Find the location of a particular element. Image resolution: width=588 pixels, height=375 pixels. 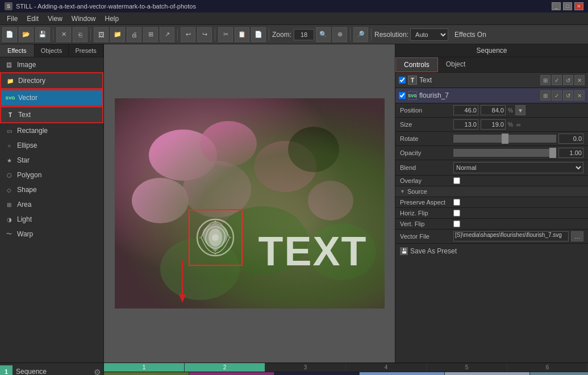

layer-text-delete-btn: ✕ is located at coordinates (579, 80).